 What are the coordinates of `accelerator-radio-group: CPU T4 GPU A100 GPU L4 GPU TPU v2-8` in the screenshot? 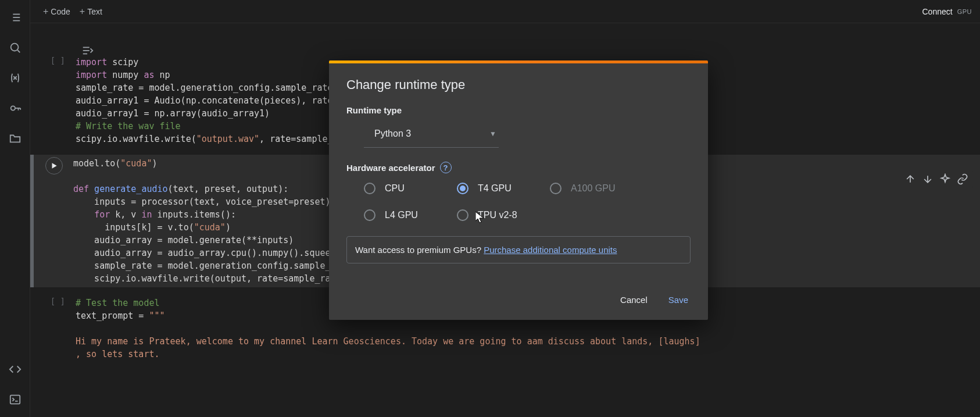 It's located at (527, 202).